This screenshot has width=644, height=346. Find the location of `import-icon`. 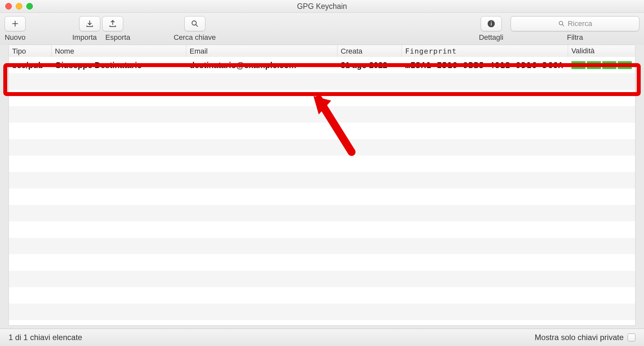

import-icon is located at coordinates (90, 24).